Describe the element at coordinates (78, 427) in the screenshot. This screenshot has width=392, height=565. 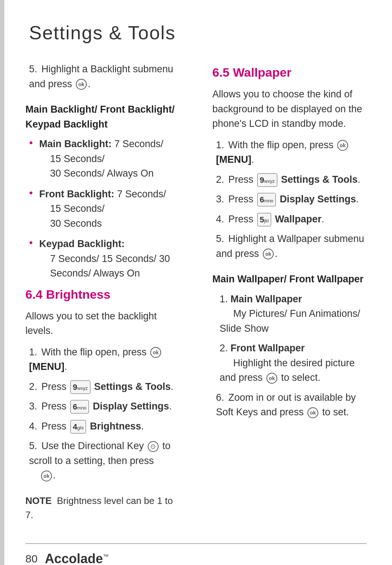
I see `key-4ghi: 4ghi` at that location.